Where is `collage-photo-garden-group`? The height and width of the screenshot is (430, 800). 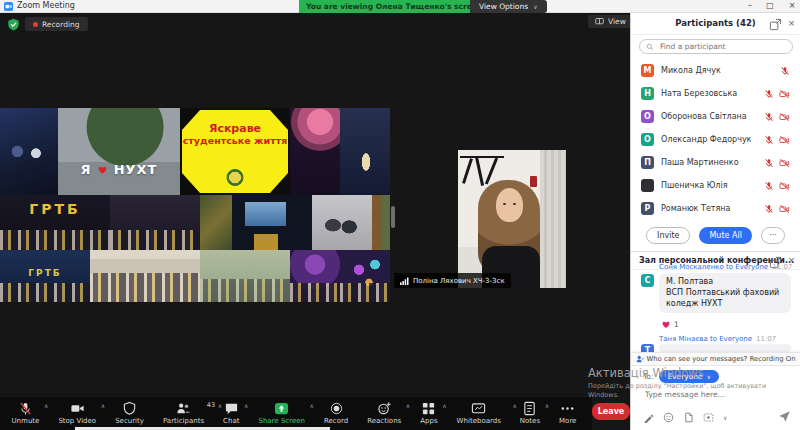 collage-photo-garden-group is located at coordinates (245, 276).